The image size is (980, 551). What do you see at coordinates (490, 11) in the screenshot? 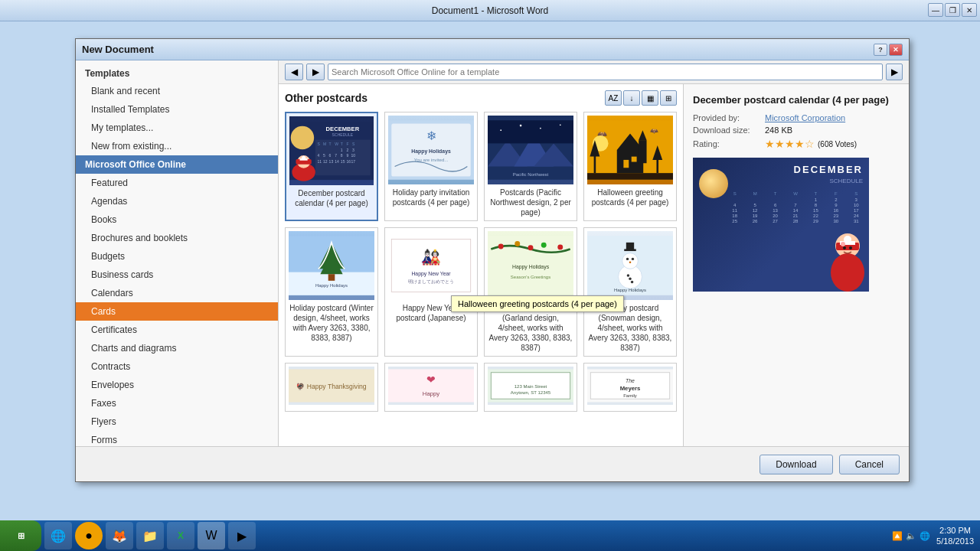
I see `word-title-text: Document1 - Microsoft Word` at bounding box center [490, 11].